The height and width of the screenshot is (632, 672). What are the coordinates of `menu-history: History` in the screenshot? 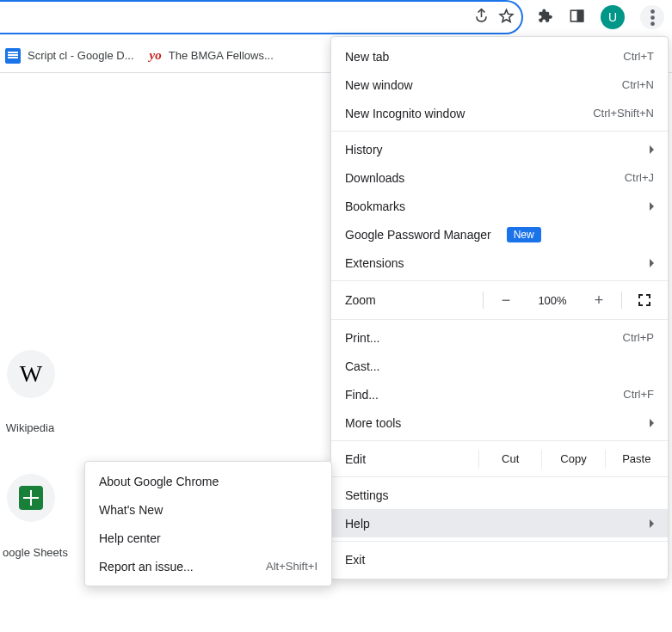 It's located at (499, 150).